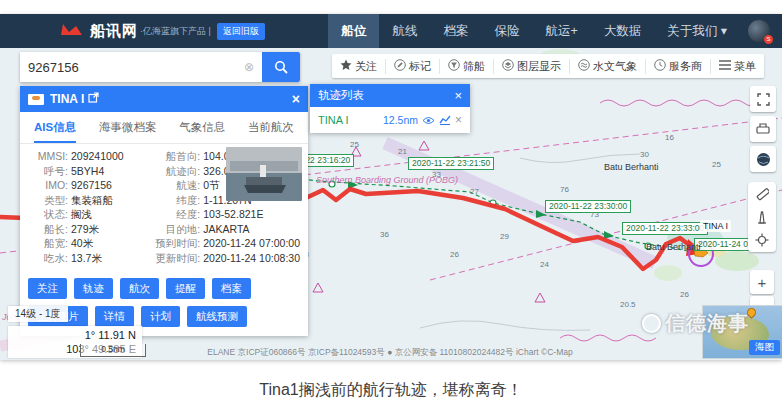 The height and width of the screenshot is (420, 782). Describe the element at coordinates (334, 120) in the screenshot. I see `track-ship-name: TINA I` at that location.